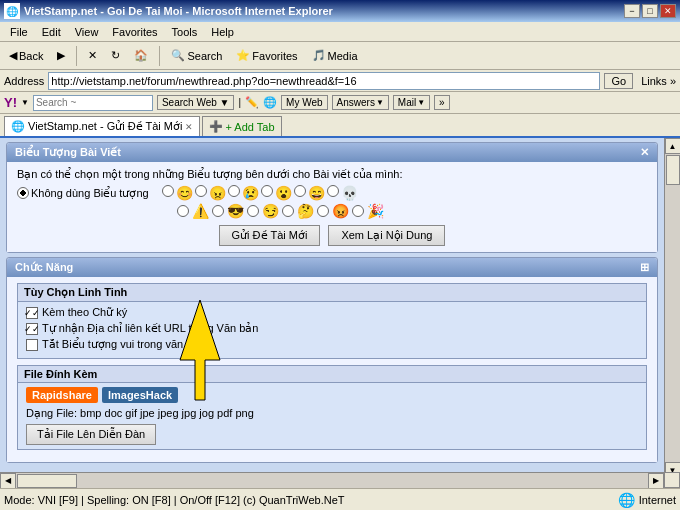 The image size is (680, 510). I want to click on option-3: Tắt Biểu tượng vui trong văn bản, so click(332, 344).